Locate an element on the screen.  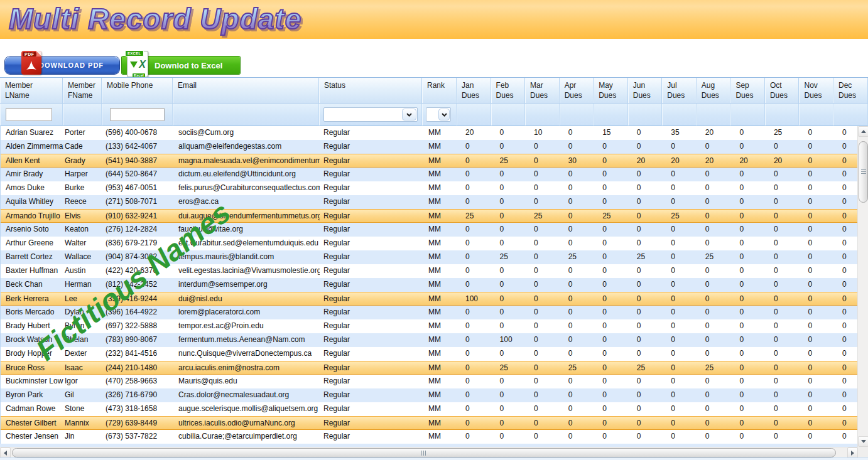
download-excel-button: EXCEL X Excel Downlod to Excel is located at coordinates (181, 65).